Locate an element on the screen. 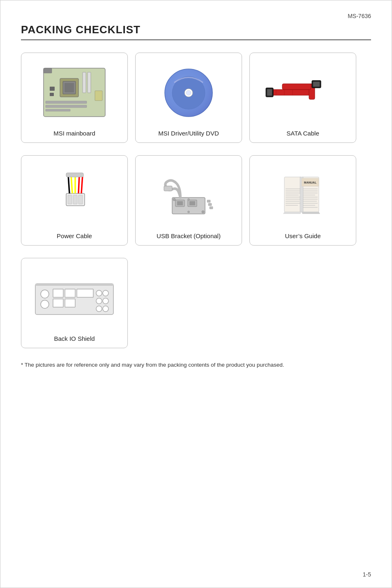 Image resolution: width=392 pixels, height=588 pixels. usbbracket-label: USB Bracket (Optional) is located at coordinates (189, 236).